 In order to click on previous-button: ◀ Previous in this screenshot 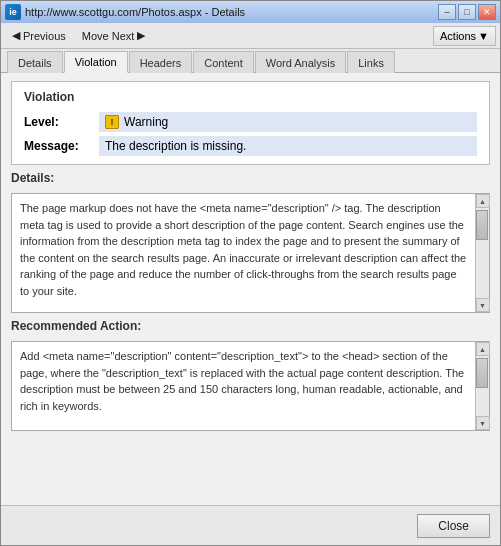, I will do `click(39, 36)`.